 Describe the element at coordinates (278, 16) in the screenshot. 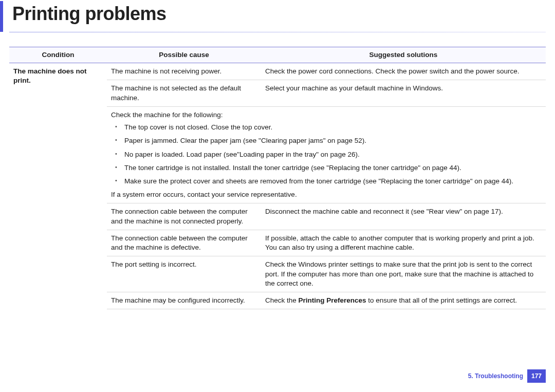

I see `page-title-bar: Printing problems` at that location.